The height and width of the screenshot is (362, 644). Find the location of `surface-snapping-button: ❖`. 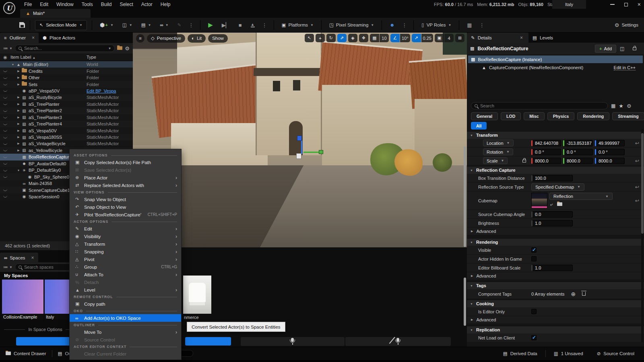

surface-snapping-button: ❖ is located at coordinates (364, 38).